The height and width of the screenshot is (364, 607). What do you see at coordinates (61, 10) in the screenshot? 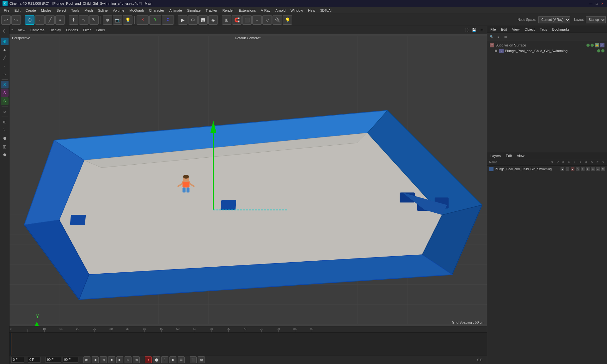
I see `menu-select: Select` at bounding box center [61, 10].